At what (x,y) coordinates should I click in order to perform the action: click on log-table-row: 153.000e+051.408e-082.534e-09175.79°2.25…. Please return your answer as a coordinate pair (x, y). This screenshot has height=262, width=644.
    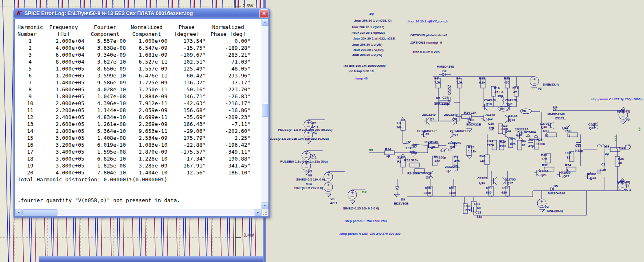
    Looking at the image, I should click on (139, 138).